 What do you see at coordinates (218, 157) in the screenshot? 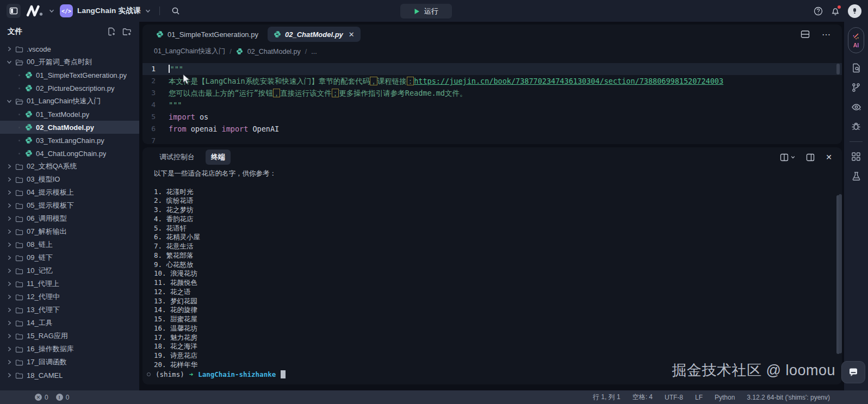
I see `tab-terminal: 终端` at bounding box center [218, 157].